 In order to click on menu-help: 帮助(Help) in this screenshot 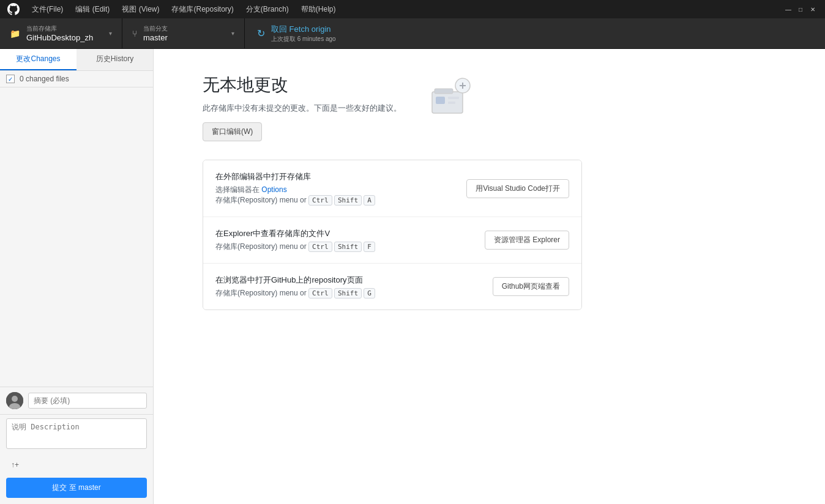, I will do `click(318, 10)`.